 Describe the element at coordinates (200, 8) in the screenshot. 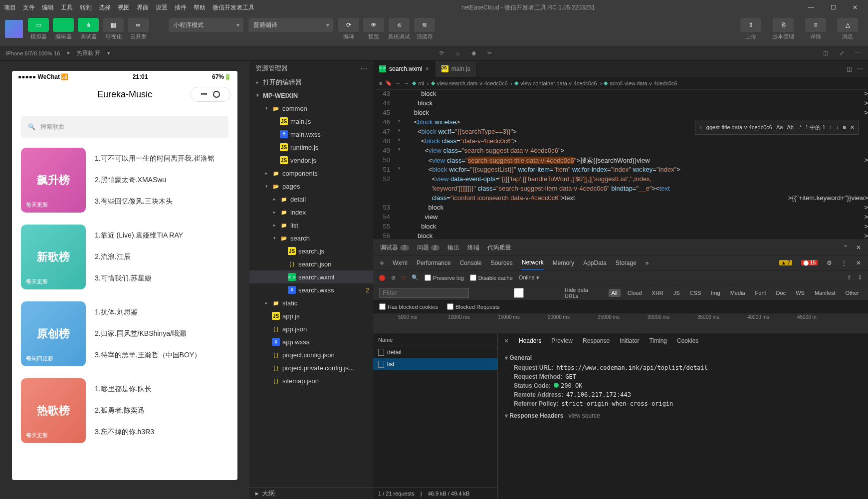

I see `menu-帮助: 帮助` at that location.